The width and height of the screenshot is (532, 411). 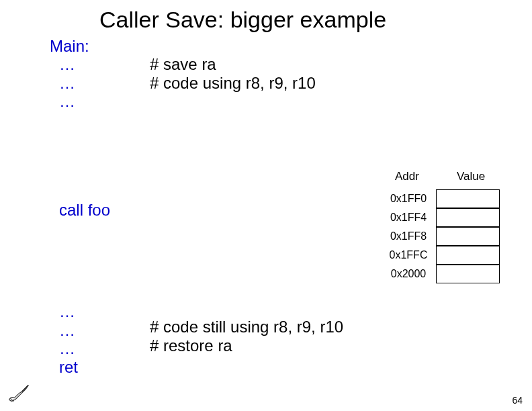 What do you see at coordinates (441, 274) in the screenshot?
I see `table-row: 0x2000` at bounding box center [441, 274].